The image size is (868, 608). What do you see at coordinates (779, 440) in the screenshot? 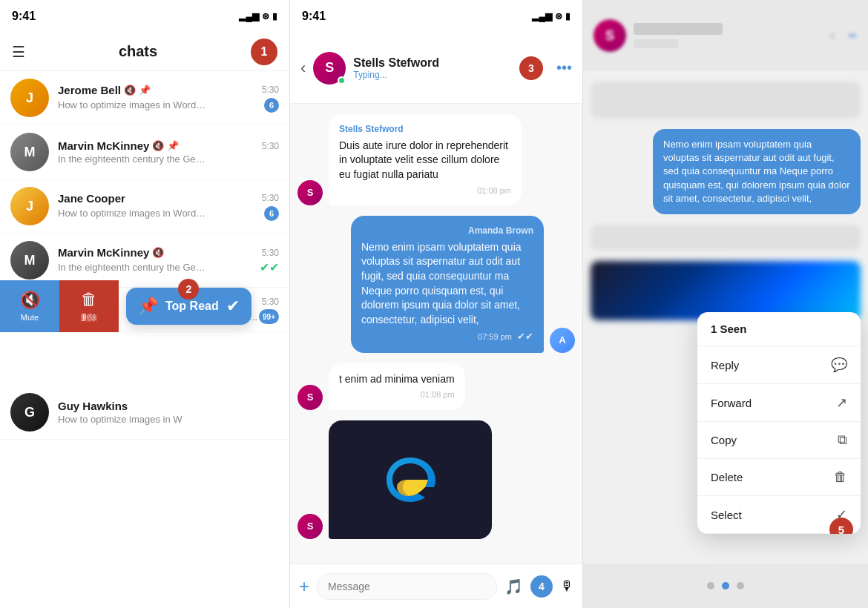
I see `ctx-copy: Copy ⧉` at bounding box center [779, 440].